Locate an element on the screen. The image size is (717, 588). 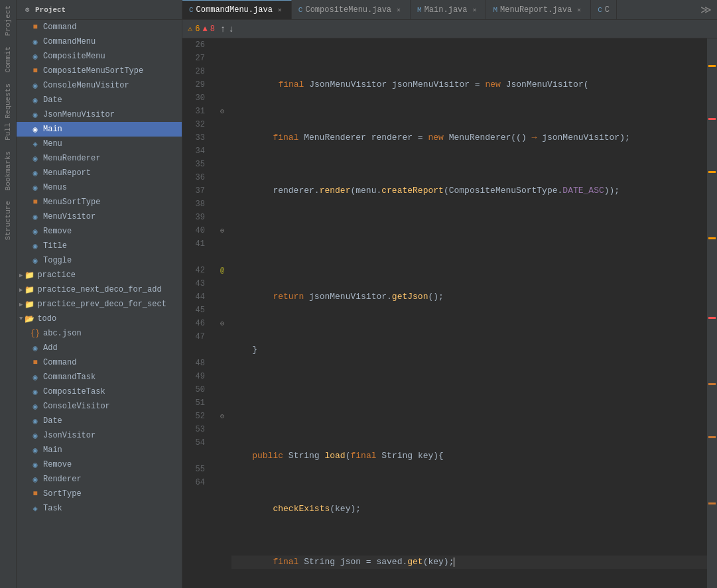
left-tab-structure: Structure is located at coordinates (8, 220).